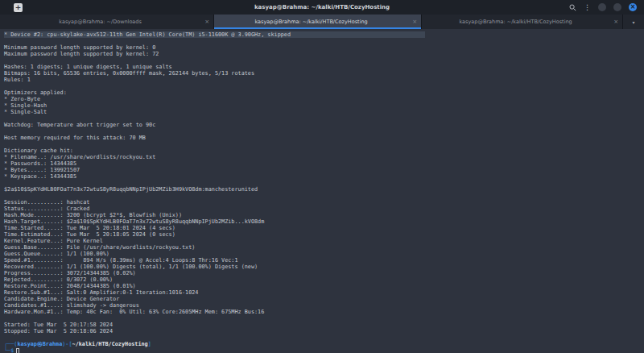 This screenshot has height=353, width=644. What do you see at coordinates (150, 344) in the screenshot?
I see `prompt-suffix: ]` at bounding box center [150, 344].